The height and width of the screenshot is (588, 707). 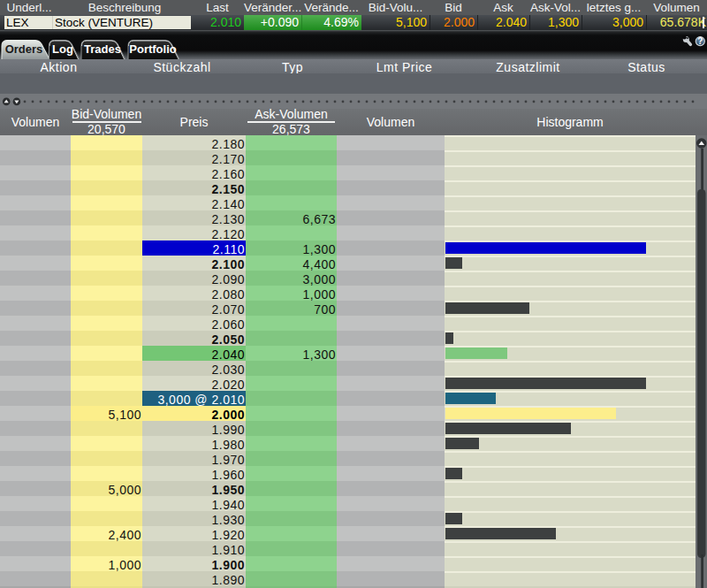 I want to click on svg-text: Orders, so click(x=25, y=50).